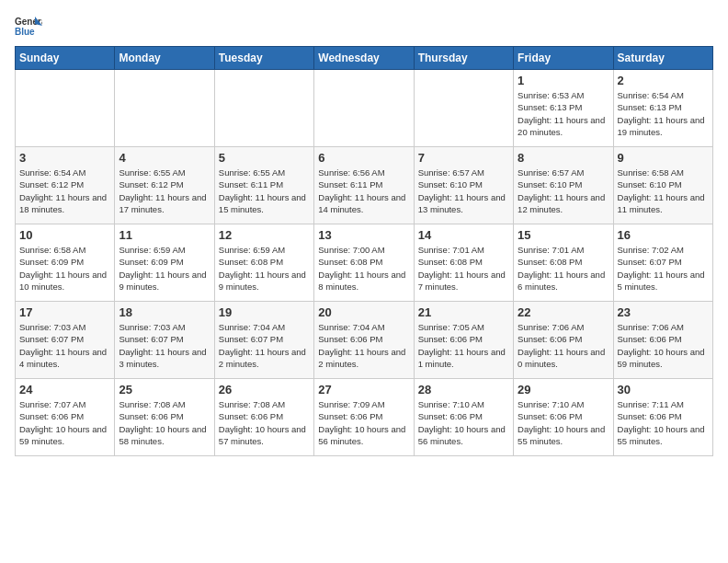 The image size is (728, 563). What do you see at coordinates (64, 236) in the screenshot?
I see `day-number: 10` at bounding box center [64, 236].